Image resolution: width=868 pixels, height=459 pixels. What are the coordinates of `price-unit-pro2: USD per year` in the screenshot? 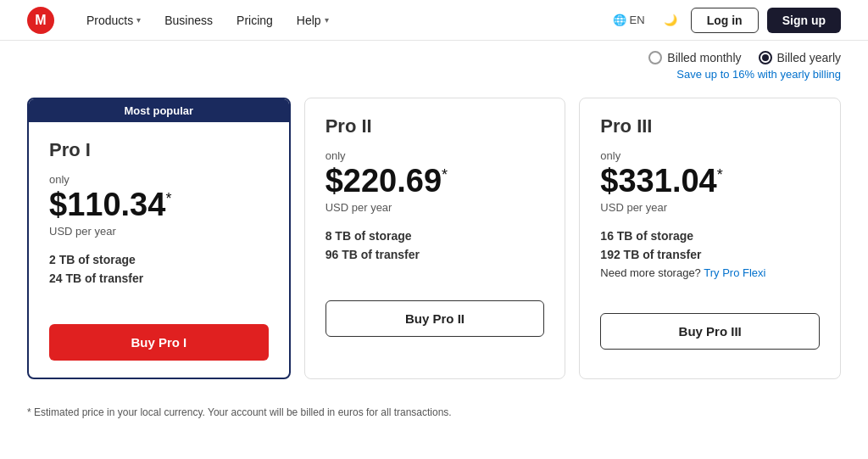 It's located at (436, 207).